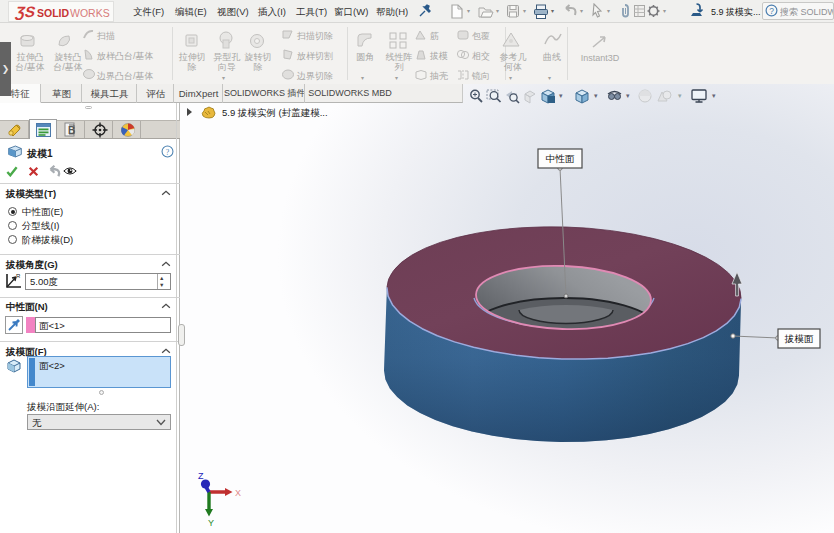 The image size is (834, 533). I want to click on svg-text: SOLID, so click(54, 13).